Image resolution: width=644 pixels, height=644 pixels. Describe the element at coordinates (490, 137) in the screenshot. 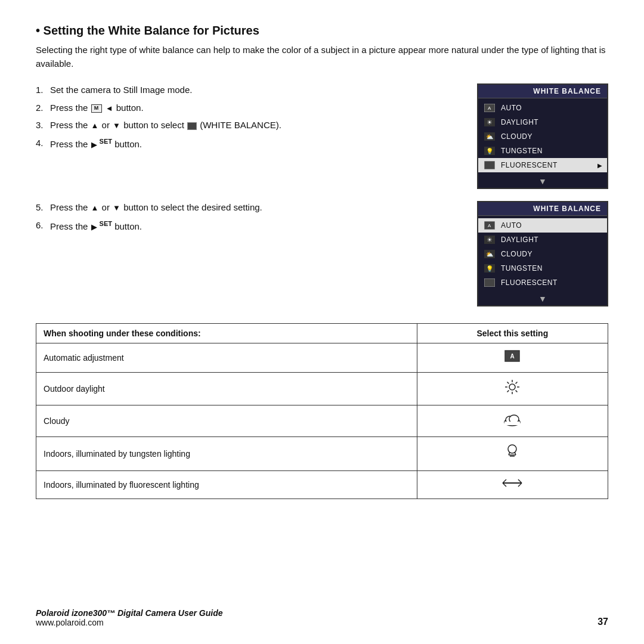

I see `cloudy-icon-cell: ⛅` at that location.